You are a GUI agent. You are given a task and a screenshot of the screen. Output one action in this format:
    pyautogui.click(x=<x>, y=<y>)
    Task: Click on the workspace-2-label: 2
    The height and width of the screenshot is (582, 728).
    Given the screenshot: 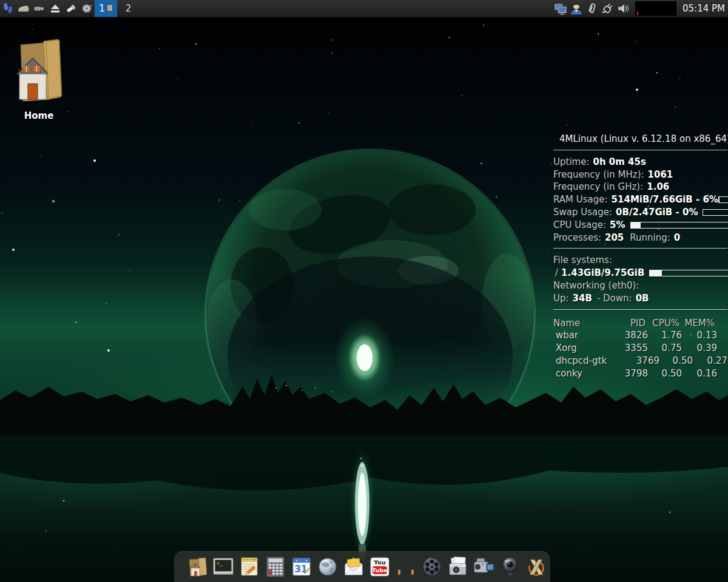 What is the action you would take?
    pyautogui.click(x=129, y=8)
    